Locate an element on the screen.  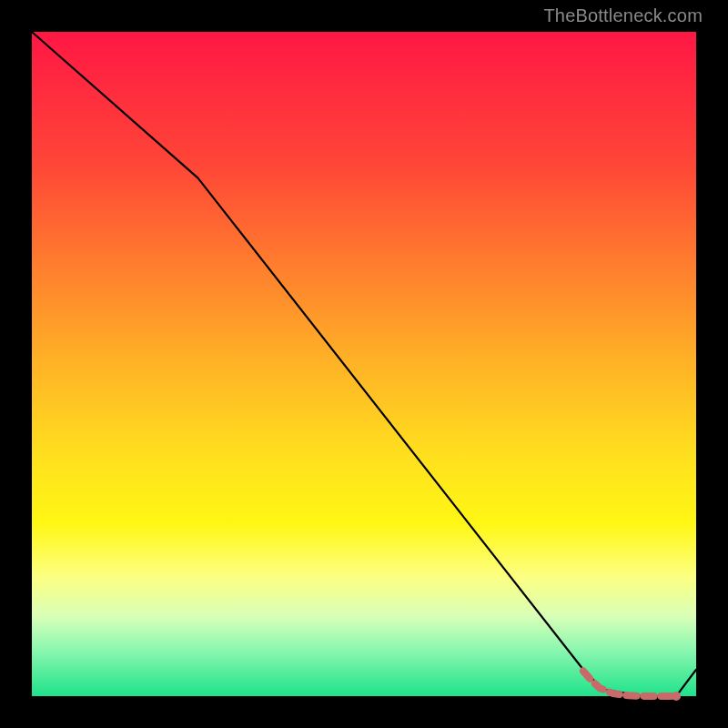
watermark-text: TheBottleneck.com is located at coordinates (622, 16).